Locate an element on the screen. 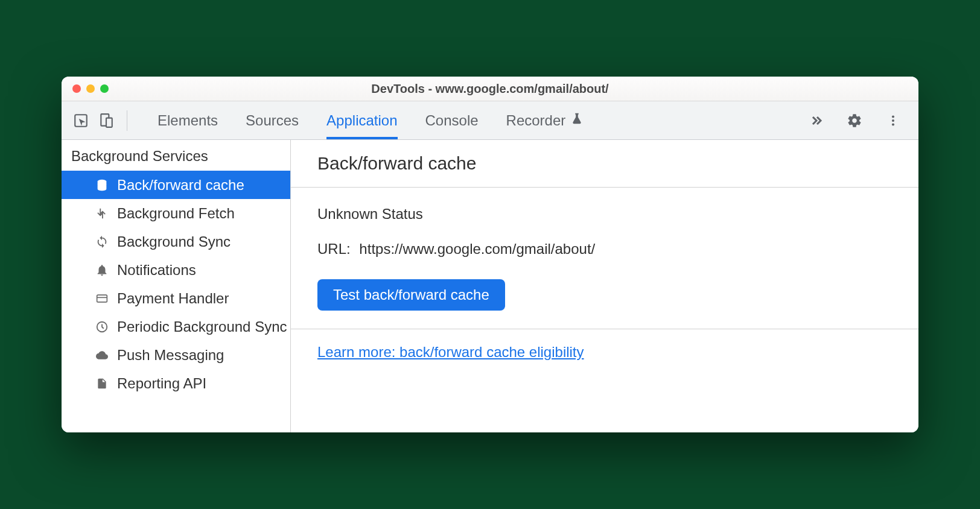 This screenshot has width=980, height=509. sidebar-item-label: Back/forward cache is located at coordinates (181, 185).